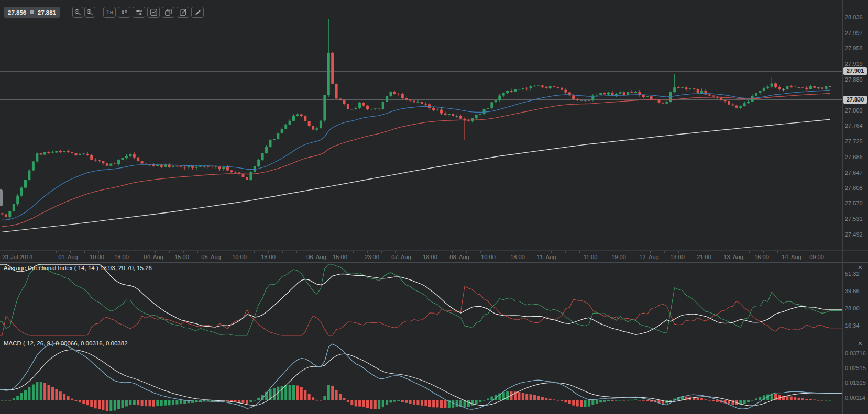 This screenshot has height=414, width=868. I want to click on price-axis-label: 27.531, so click(856, 219).